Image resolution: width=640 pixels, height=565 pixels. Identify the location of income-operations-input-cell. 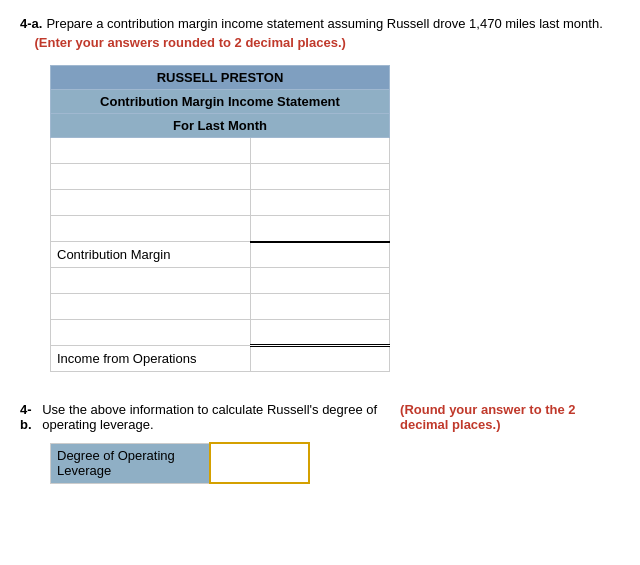
(320, 359).